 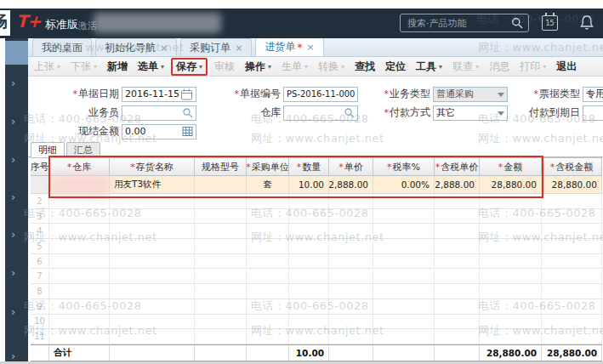 What do you see at coordinates (40, 185) in the screenshot?
I see `row1-cell-row-no` at bounding box center [40, 185].